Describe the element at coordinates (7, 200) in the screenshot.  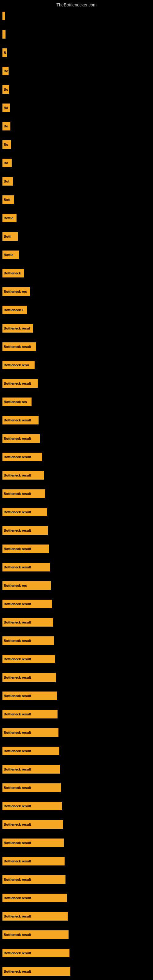
I see `bar-label: Bott` at that location.